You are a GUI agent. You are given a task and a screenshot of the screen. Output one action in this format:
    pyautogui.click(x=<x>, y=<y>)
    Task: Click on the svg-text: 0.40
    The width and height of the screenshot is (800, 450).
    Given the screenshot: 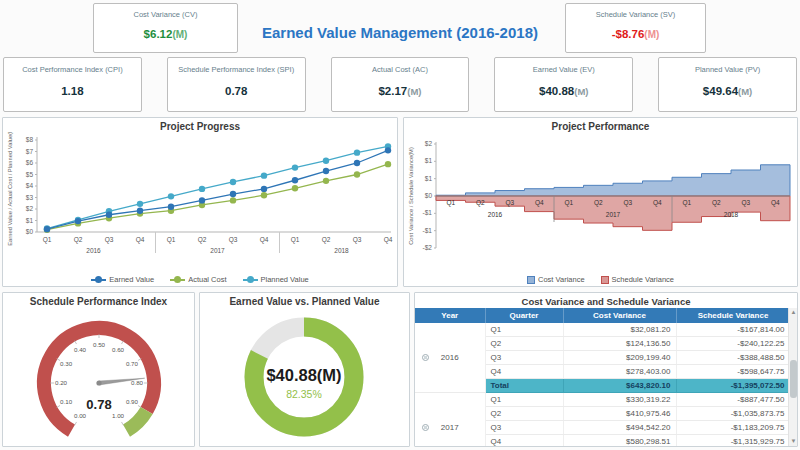 What is the action you would take?
    pyautogui.click(x=80, y=350)
    